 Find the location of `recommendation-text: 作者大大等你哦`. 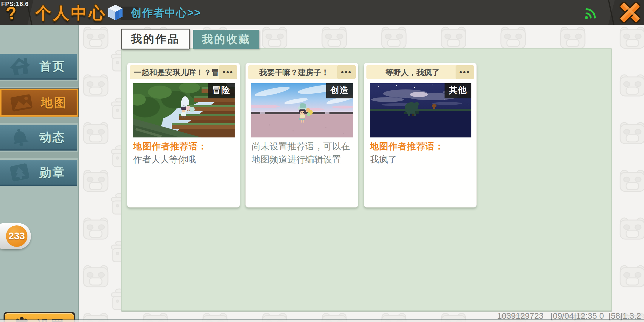

recommendation-text: 作者大大等你哦 is located at coordinates (184, 160).